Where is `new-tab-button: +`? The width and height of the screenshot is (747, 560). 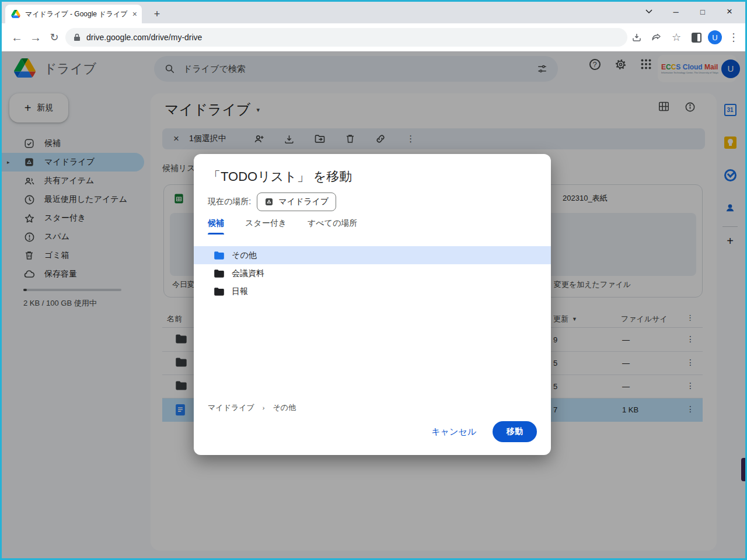 new-tab-button: + is located at coordinates (157, 14).